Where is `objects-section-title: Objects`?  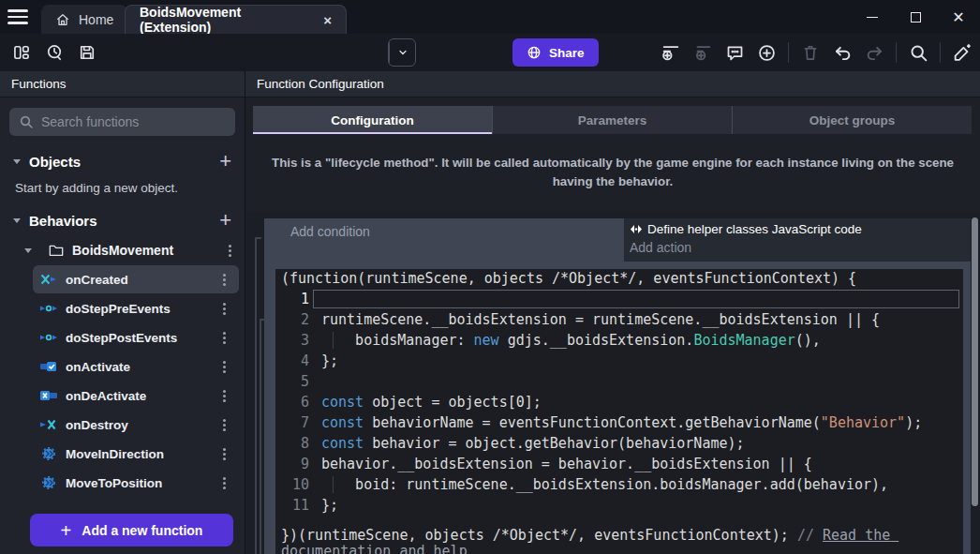
objects-section-title: Objects is located at coordinates (54, 161).